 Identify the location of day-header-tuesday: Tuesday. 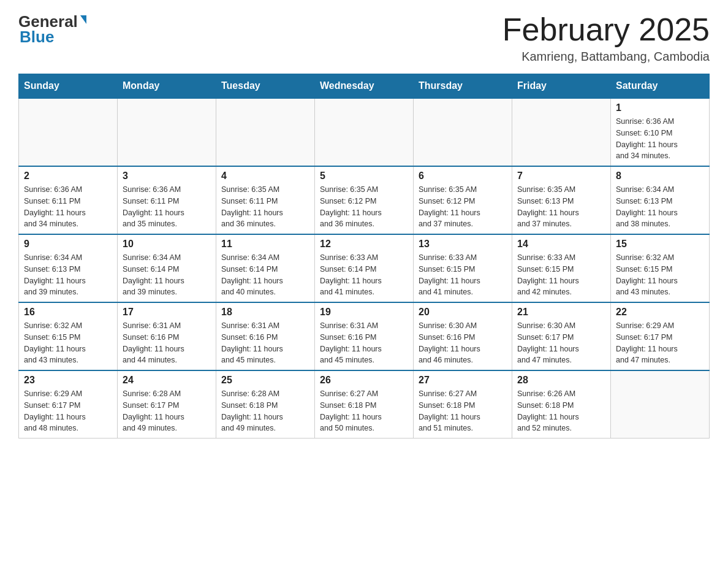
(266, 86).